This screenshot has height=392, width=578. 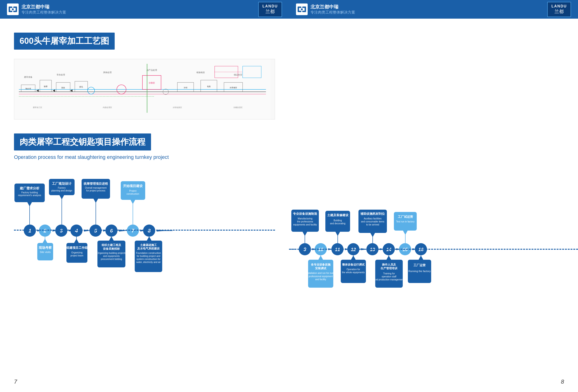 I want to click on svg-text: 整体设备运行调试, so click(x=354, y=264).